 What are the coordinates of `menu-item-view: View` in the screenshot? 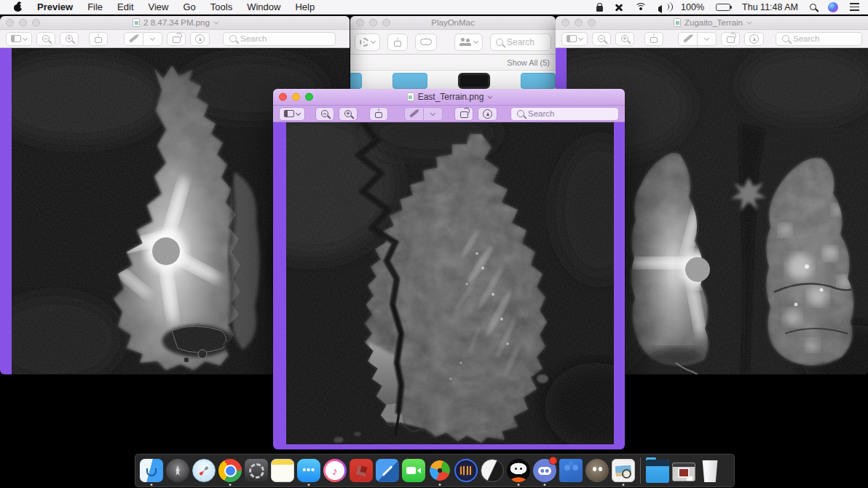 It's located at (159, 7).